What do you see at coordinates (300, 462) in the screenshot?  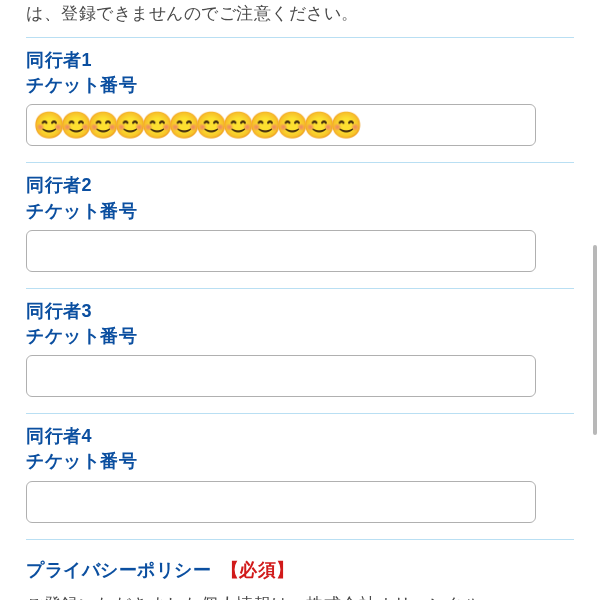 I see `ticket-label-4: チケット番号` at bounding box center [300, 462].